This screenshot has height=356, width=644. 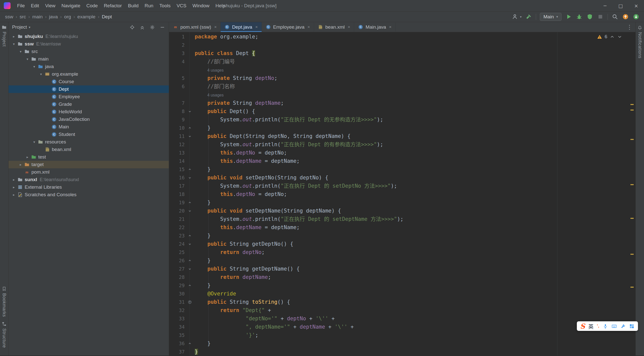 What do you see at coordinates (402, 327) in the screenshot?
I see `code-line-34: 34 ", deptName='" + deptName + '\'' +` at bounding box center [402, 327].